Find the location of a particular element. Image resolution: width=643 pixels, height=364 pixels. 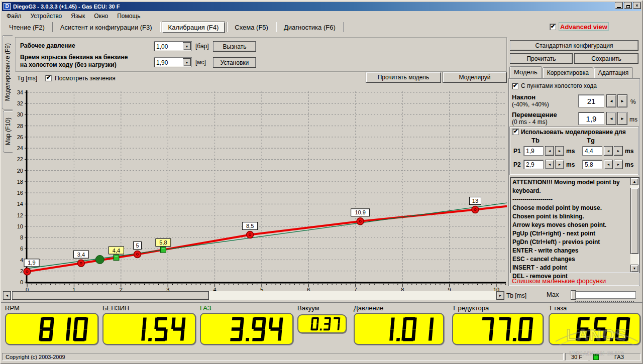

svg-text: 6 is located at coordinates (308, 289).